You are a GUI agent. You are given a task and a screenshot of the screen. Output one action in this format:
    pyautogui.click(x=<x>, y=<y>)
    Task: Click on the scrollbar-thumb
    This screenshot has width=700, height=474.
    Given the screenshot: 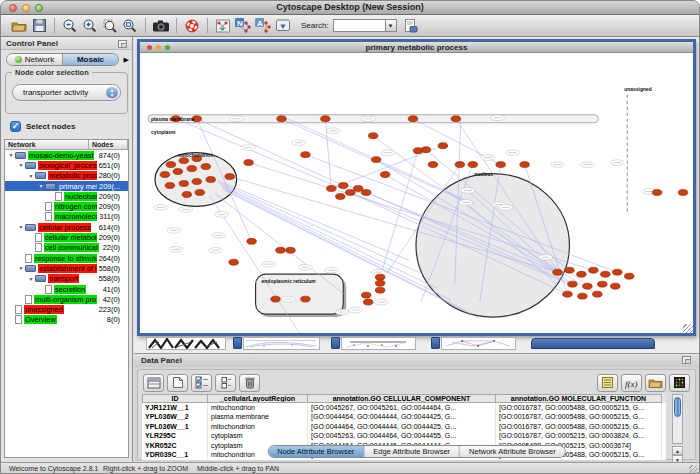 What is the action you would take?
    pyautogui.click(x=678, y=407)
    